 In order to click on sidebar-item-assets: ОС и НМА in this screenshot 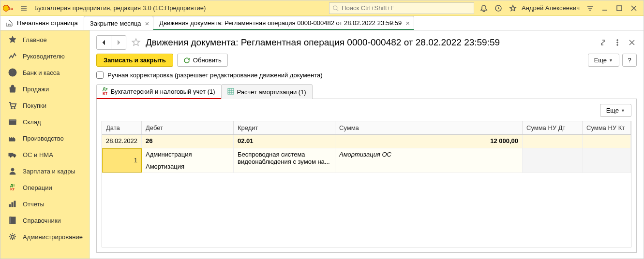, I will do `click(45, 155)`.